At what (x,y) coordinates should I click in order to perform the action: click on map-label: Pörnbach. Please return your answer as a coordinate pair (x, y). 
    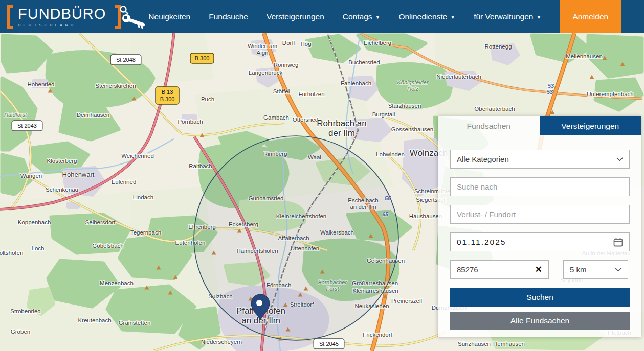
    Looking at the image, I should click on (190, 122).